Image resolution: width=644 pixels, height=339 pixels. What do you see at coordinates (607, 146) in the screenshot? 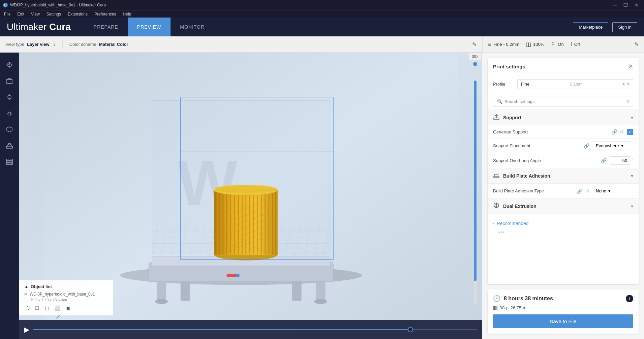
I see `support-placement-value: Everywhere` at bounding box center [607, 146].